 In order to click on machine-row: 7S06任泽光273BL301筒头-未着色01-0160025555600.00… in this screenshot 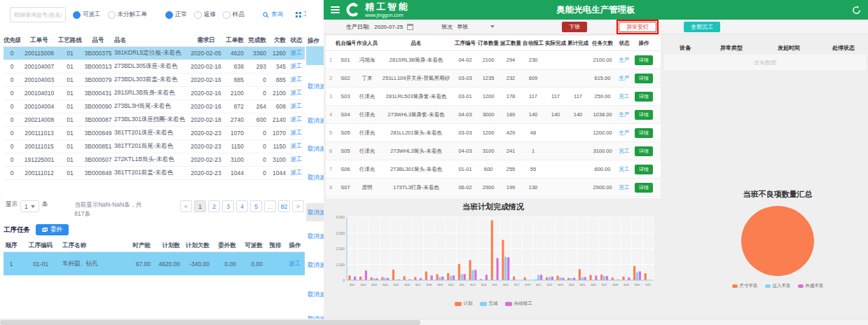, I will do `click(493, 170)`.